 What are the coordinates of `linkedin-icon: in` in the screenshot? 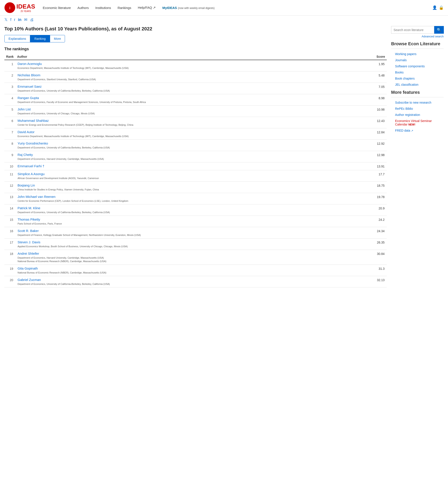 It's located at (20, 20).